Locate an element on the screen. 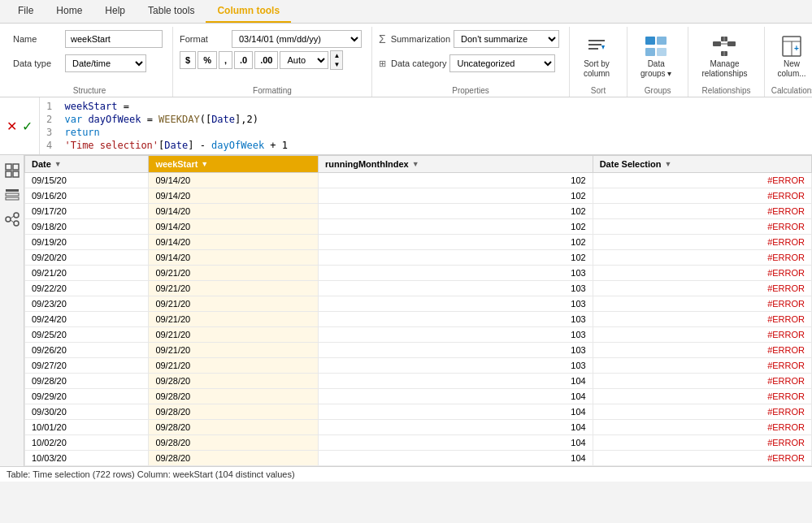 This screenshot has width=812, height=523. cell-date: 09/19/20 is located at coordinates (87, 242).